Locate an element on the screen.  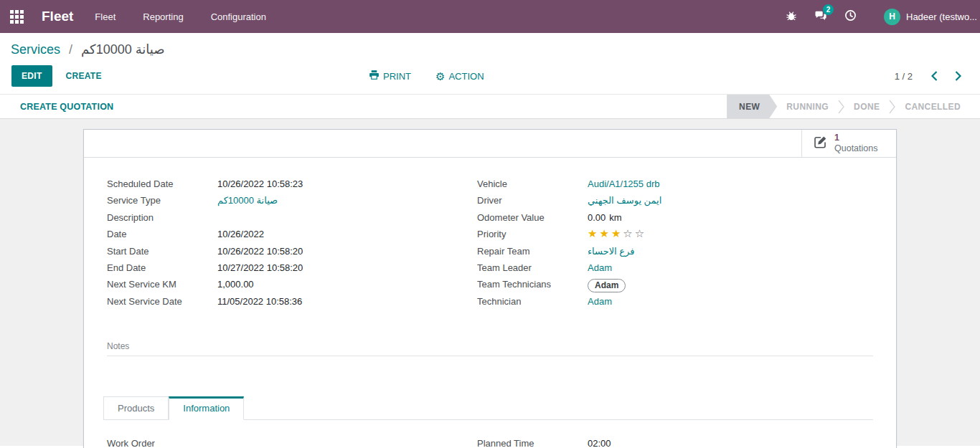
notes-label: Notes is located at coordinates (118, 346).